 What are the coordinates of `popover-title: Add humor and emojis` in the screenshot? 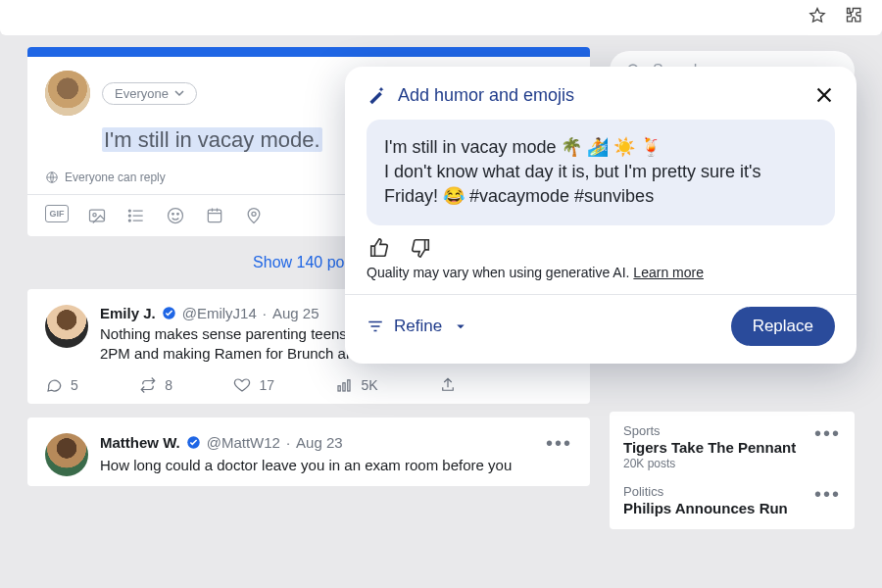 It's located at (600, 96).